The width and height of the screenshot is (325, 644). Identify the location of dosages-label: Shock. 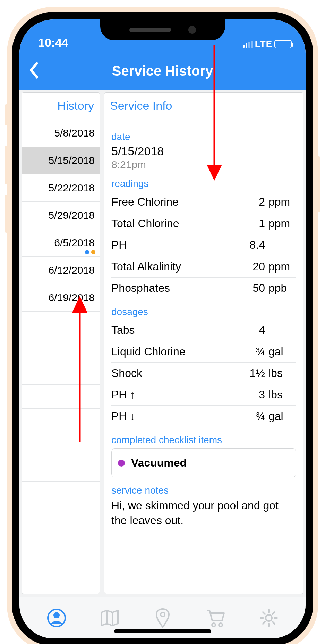
(174, 373).